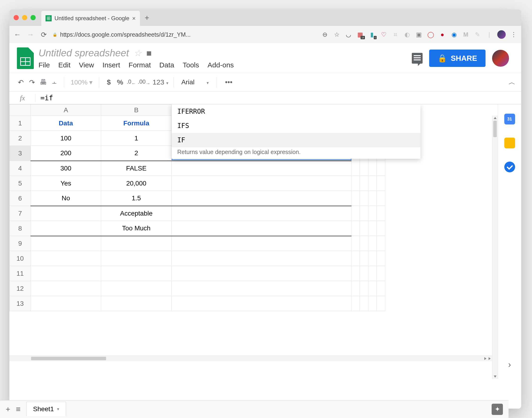  What do you see at coordinates (64, 65) in the screenshot?
I see `menu-edit: Edit` at bounding box center [64, 65].